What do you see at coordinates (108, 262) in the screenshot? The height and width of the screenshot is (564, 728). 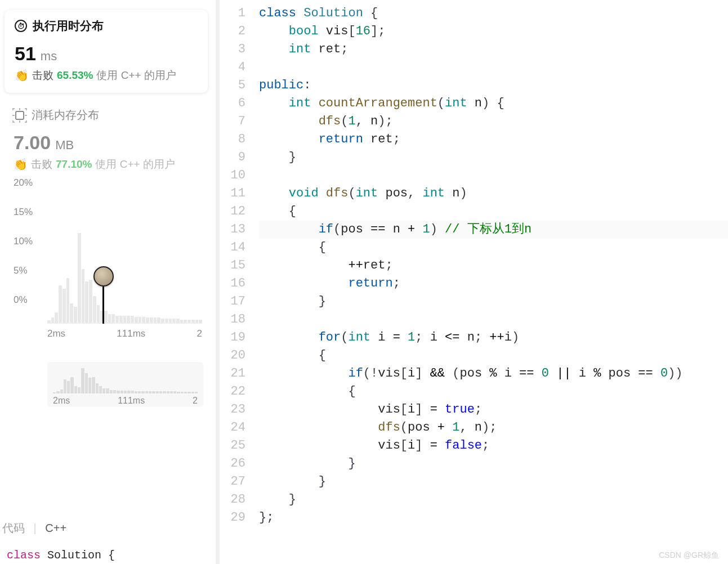 I see `runtime-distribution-chart: 20%15%10%5%0% 2ms111ms2` at bounding box center [108, 262].